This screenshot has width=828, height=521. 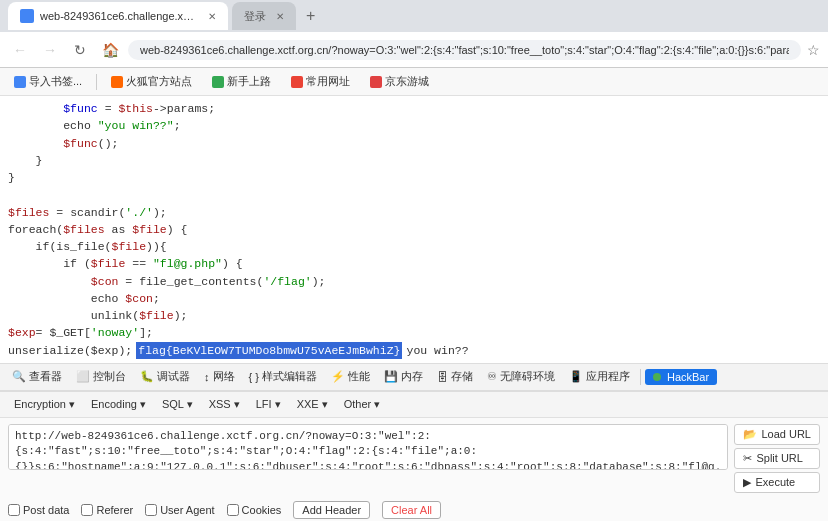 I want to click on unserialize-line: unserialize($exp); flag{BeKVlEOW7TUMDo8b…, so click(x=414, y=350).